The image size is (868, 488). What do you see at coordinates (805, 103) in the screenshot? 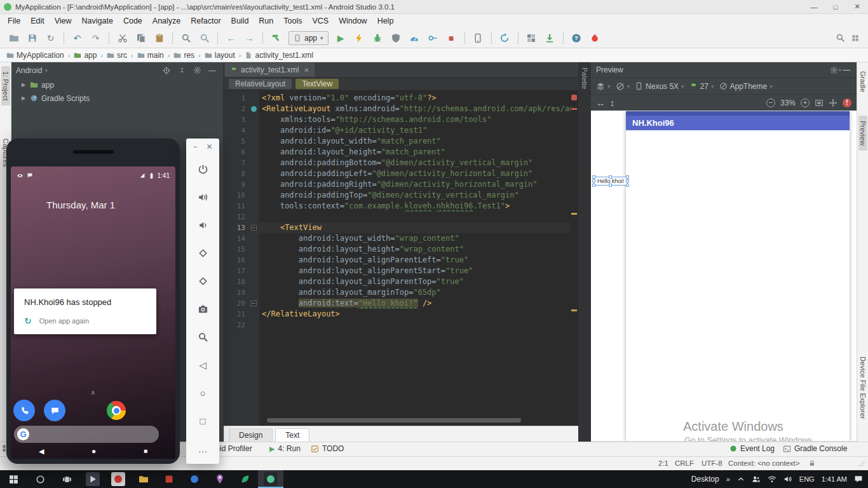
I see `zoom-in-button: +` at bounding box center [805, 103].